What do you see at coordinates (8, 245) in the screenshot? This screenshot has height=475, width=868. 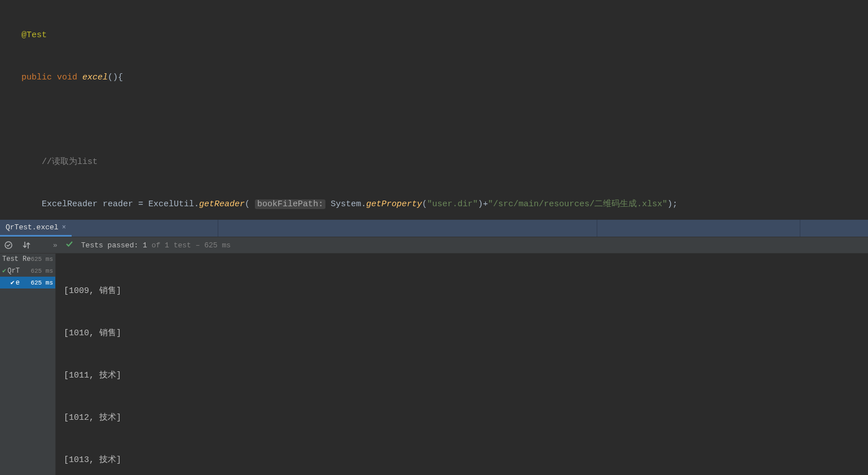 I see `show-passed-icon` at bounding box center [8, 245].